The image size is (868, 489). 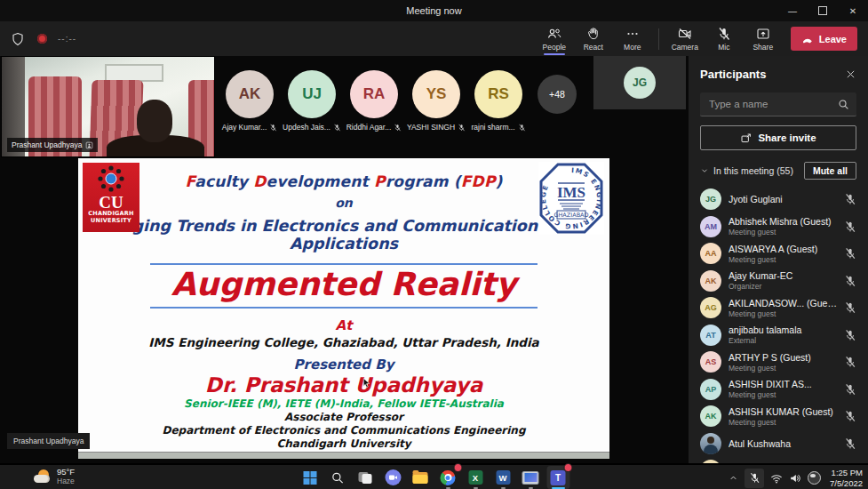 What do you see at coordinates (711, 227) in the screenshot?
I see `avatar: AM` at bounding box center [711, 227].